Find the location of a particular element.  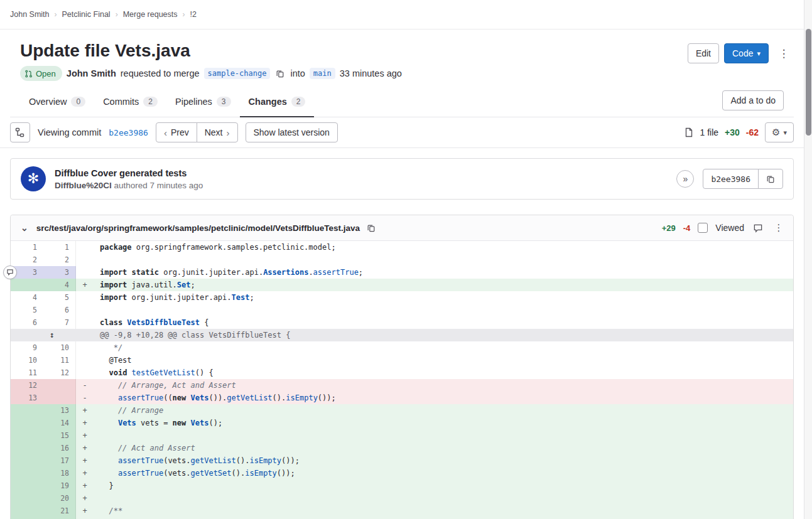

status-badge-label: Open is located at coordinates (46, 74).